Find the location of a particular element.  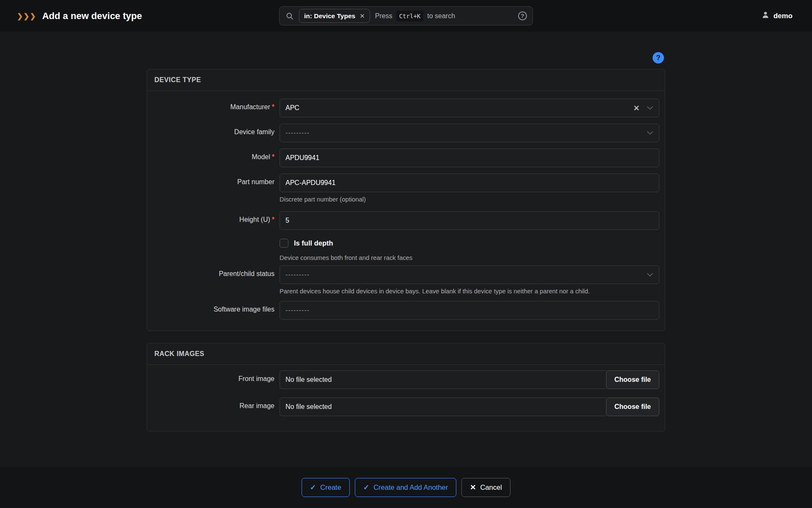

device-family-placeholder: --------- is located at coordinates (298, 133).